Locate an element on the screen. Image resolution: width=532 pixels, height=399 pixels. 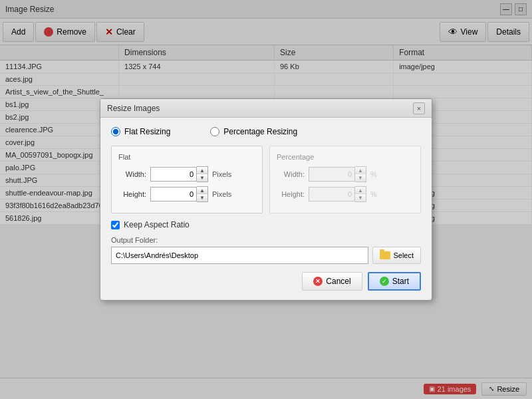
modal-close-button: × is located at coordinates (419, 108).